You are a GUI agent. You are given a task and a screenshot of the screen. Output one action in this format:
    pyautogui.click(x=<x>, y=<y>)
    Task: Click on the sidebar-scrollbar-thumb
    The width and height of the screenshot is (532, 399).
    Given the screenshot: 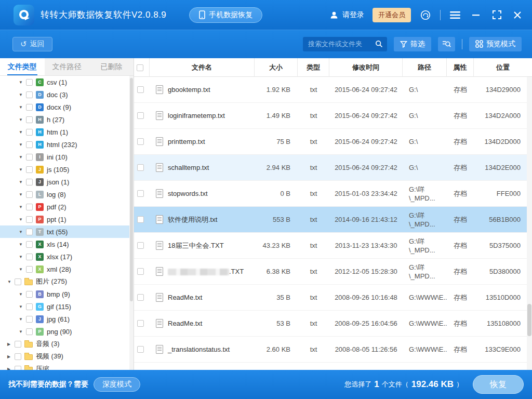 What is the action you would take?
    pyautogui.click(x=131, y=190)
    